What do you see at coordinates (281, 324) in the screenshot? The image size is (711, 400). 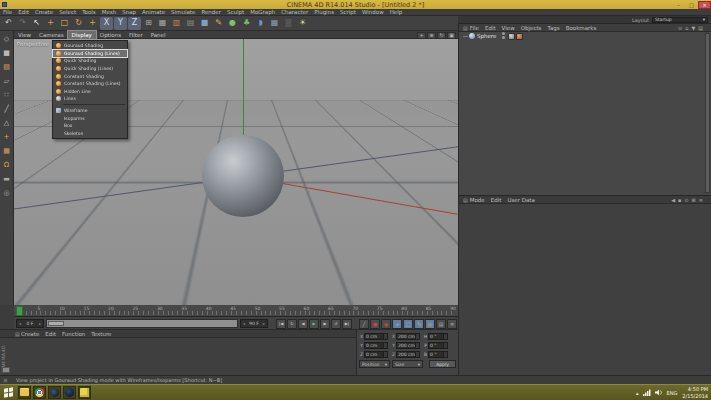 I see `goto-start-button: |◀` at bounding box center [281, 324].